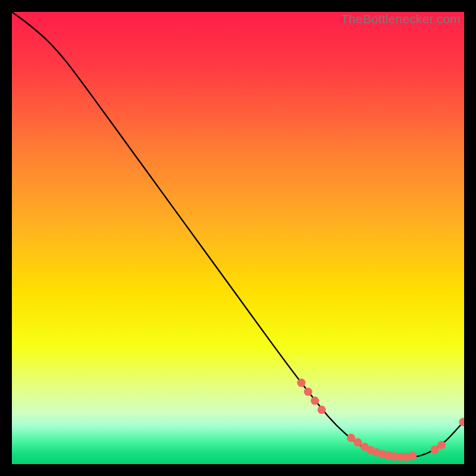 The image size is (476, 476). I want to click on watermark-text: TheBottlenecker.com, so click(401, 19).